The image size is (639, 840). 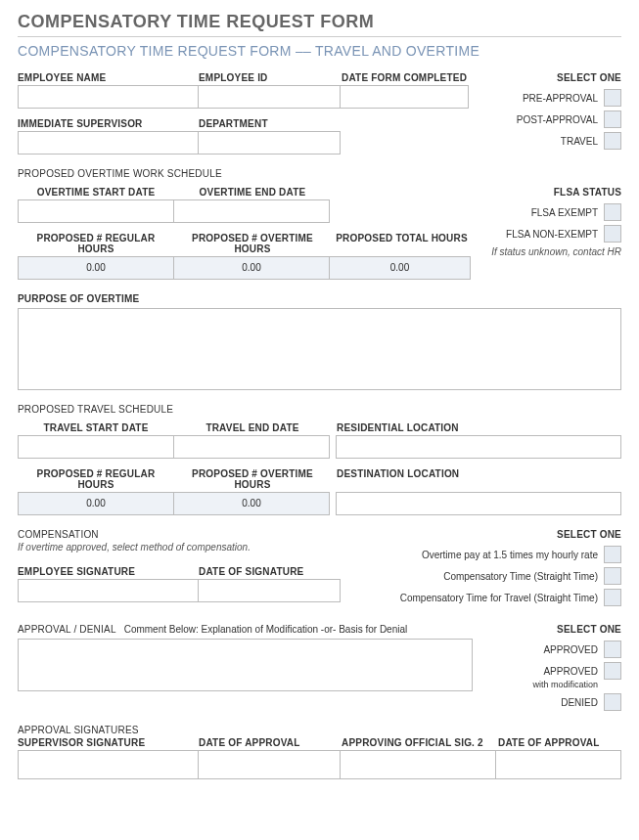 I want to click on denied-label: DENIED, so click(x=579, y=702).